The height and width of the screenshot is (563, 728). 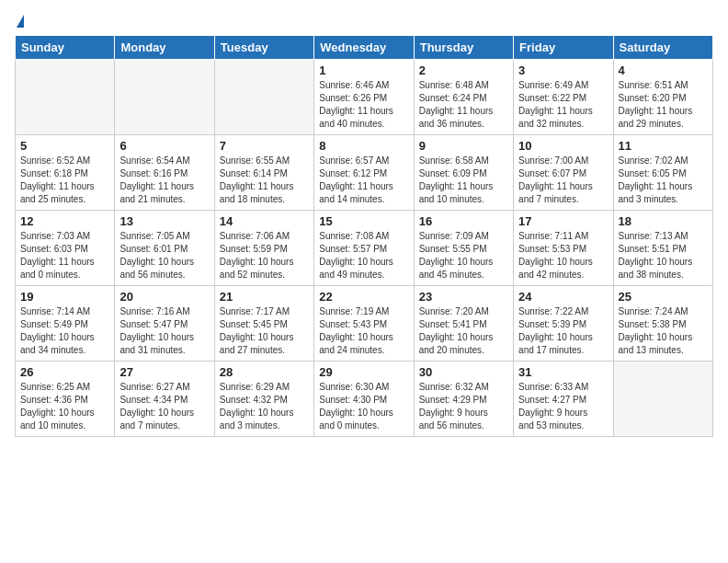 What do you see at coordinates (563, 256) in the screenshot?
I see `day-info: Sunrise: 7:11 AM Sunset: 5:53 PM Dayligh…` at bounding box center [563, 256].